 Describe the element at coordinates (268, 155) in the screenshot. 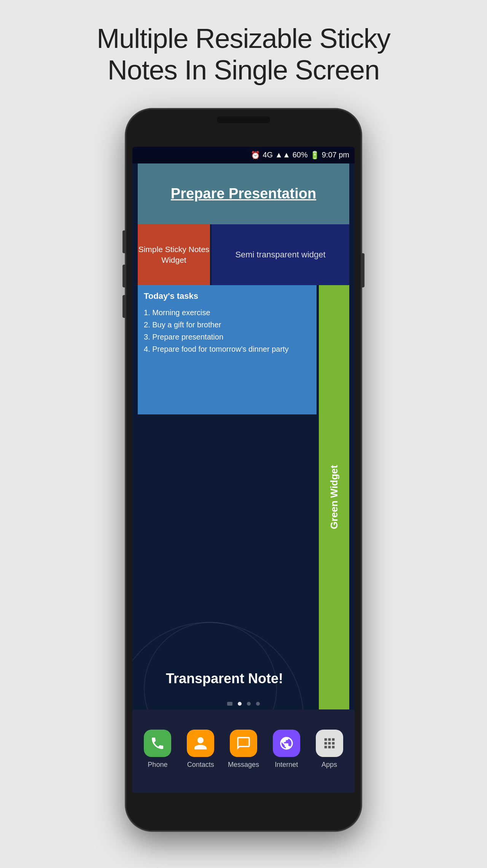

I see `network-type: 4G` at that location.